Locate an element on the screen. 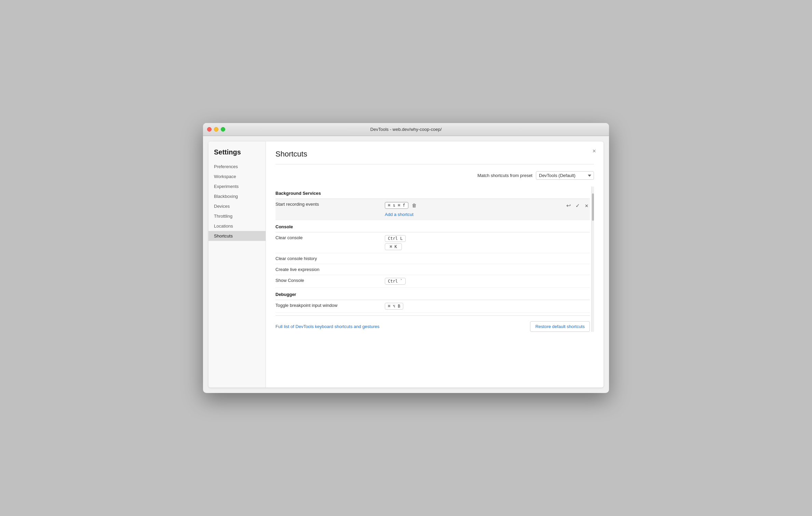  key-badge-cmd-k: ⌘ K is located at coordinates (393, 247).